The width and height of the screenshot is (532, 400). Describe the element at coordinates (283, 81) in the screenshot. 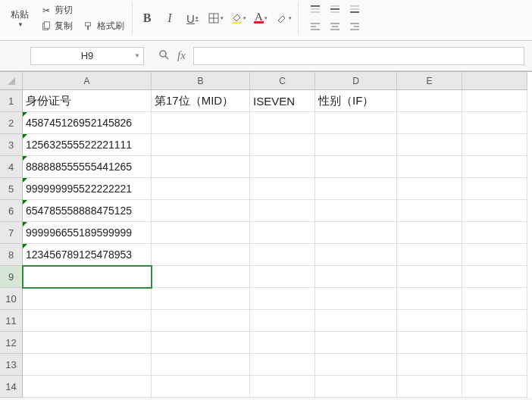

I see `column-header-C: C` at that location.